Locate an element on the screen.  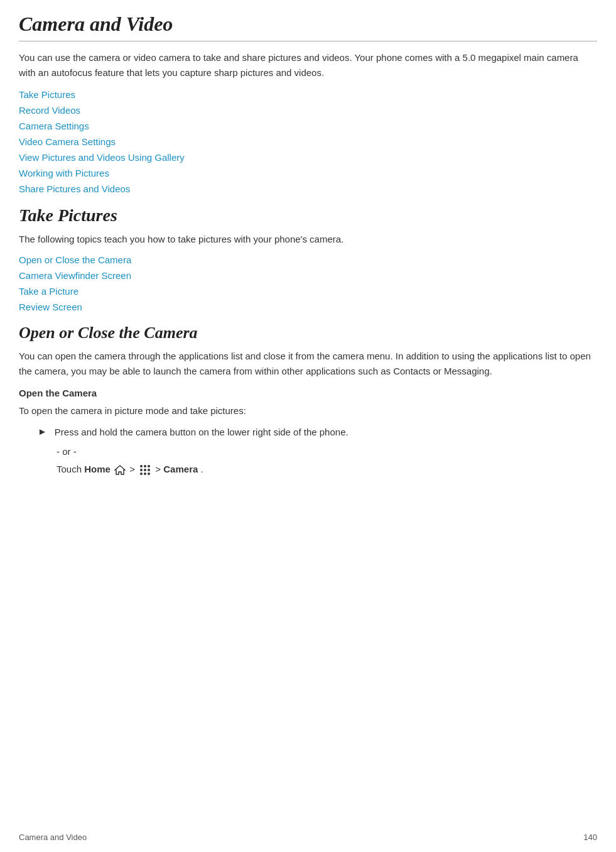
section-link-take-a-picture: Take a Picture is located at coordinates (308, 292).